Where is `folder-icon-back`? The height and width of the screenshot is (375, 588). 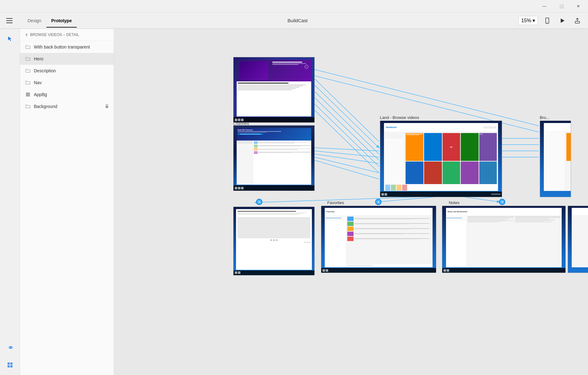 folder-icon-back is located at coordinates (28, 47).